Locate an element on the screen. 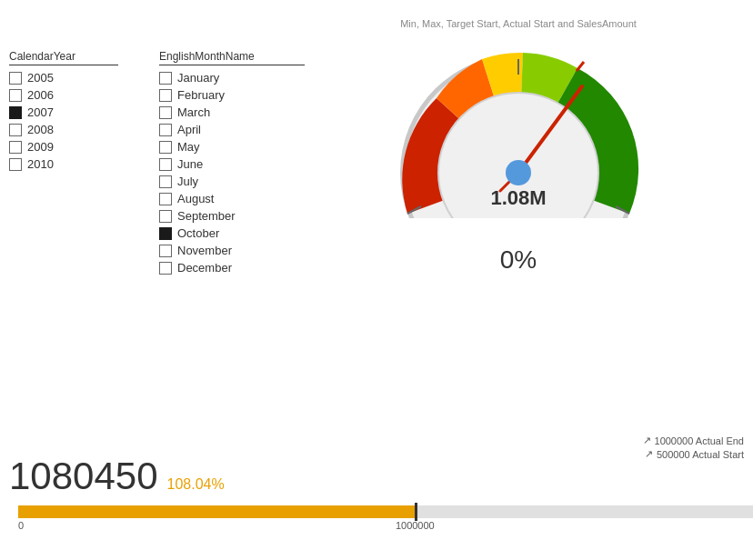 The image size is (753, 560). month-name-item: April is located at coordinates (232, 129).